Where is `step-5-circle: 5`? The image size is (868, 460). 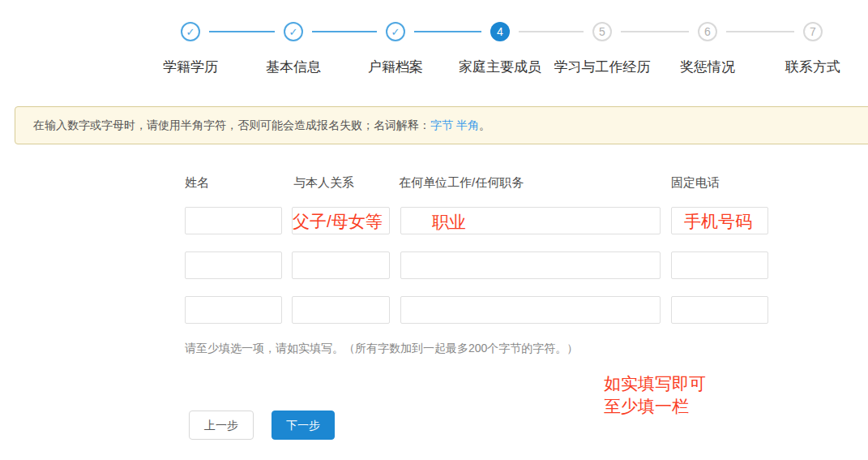
step-5-circle: 5 is located at coordinates (602, 32).